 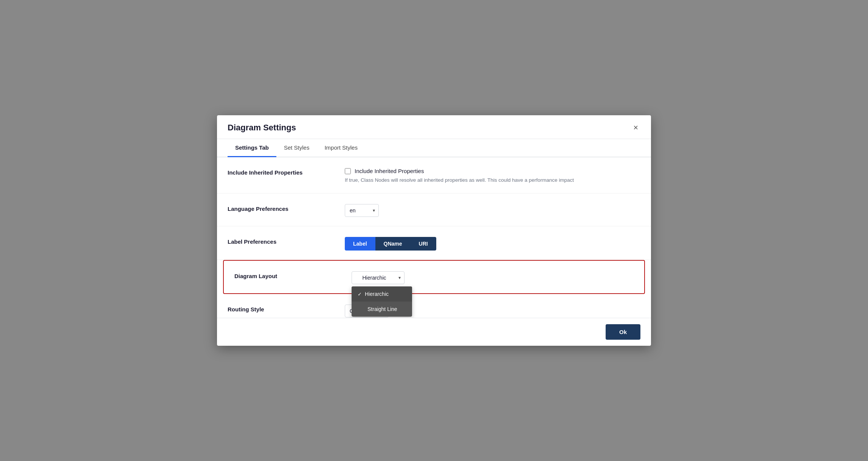 What do you see at coordinates (360, 294) in the screenshot?
I see `checkmark-icon: ✓` at bounding box center [360, 294].